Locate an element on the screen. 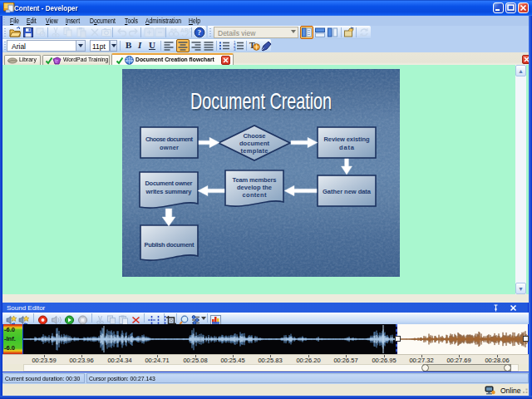  svg-text: writes summary is located at coordinates (170, 191).